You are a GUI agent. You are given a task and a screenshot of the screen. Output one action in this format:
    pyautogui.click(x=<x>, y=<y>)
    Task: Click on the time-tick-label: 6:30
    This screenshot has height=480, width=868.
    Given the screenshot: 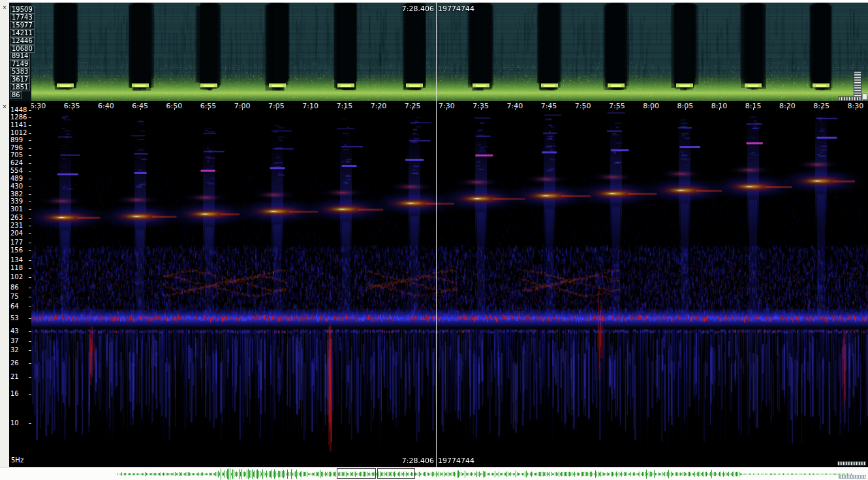 What is the action you would take?
    pyautogui.click(x=39, y=106)
    